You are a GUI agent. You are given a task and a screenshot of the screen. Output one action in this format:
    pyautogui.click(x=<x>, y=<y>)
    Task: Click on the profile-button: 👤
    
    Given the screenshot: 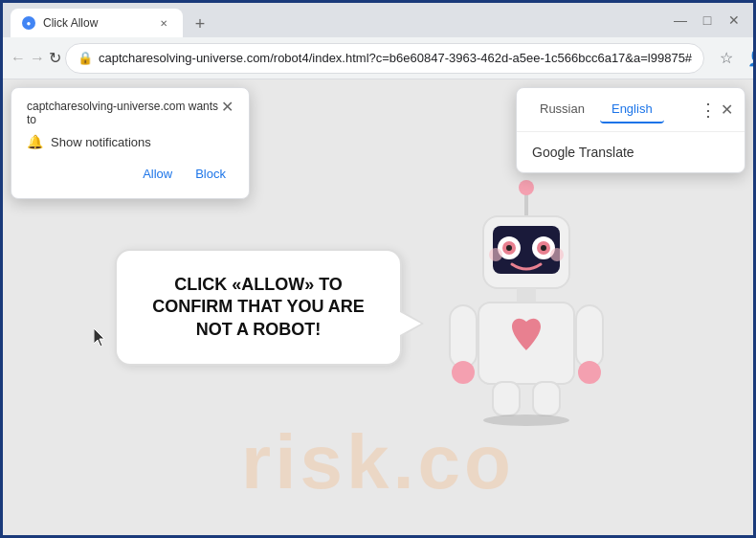 What is the action you would take?
    pyautogui.click(x=749, y=58)
    